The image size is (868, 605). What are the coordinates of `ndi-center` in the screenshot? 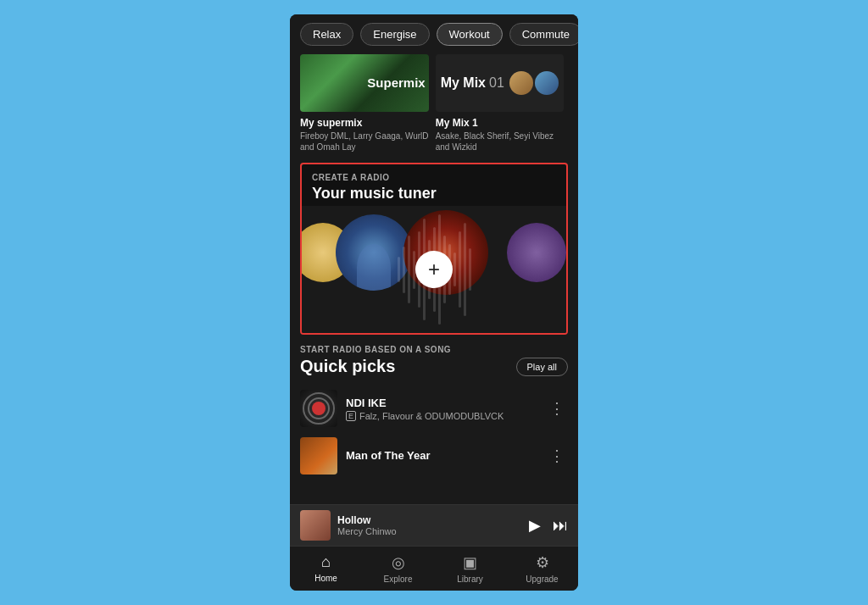 It's located at (319, 408).